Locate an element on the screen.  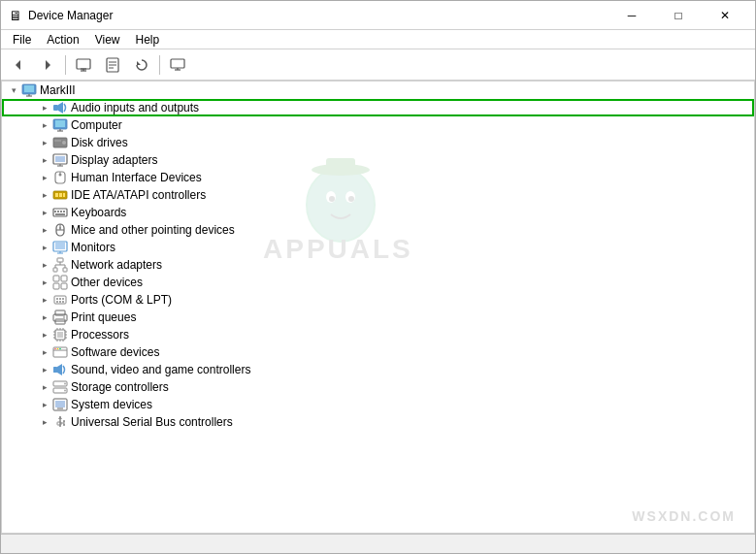
expand-audio: ▸ is located at coordinates (45, 108).